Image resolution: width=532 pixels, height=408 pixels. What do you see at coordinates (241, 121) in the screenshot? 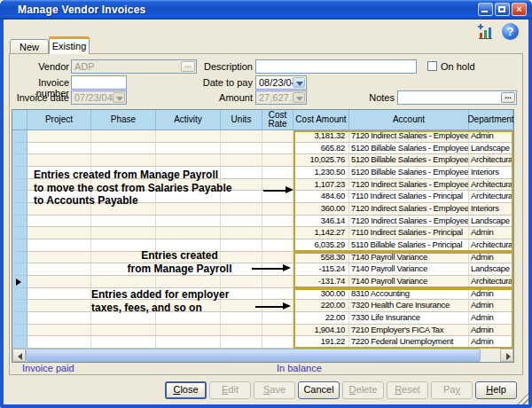
I see `column-header-units: Units` at bounding box center [241, 121].